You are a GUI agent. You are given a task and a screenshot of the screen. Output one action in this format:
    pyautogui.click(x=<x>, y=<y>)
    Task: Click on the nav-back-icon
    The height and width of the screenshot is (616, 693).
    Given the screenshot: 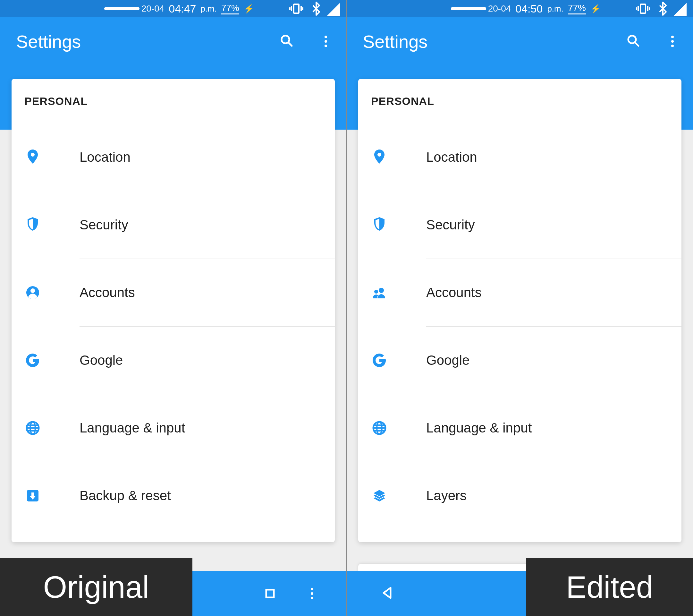 What is the action you would take?
    pyautogui.click(x=388, y=594)
    